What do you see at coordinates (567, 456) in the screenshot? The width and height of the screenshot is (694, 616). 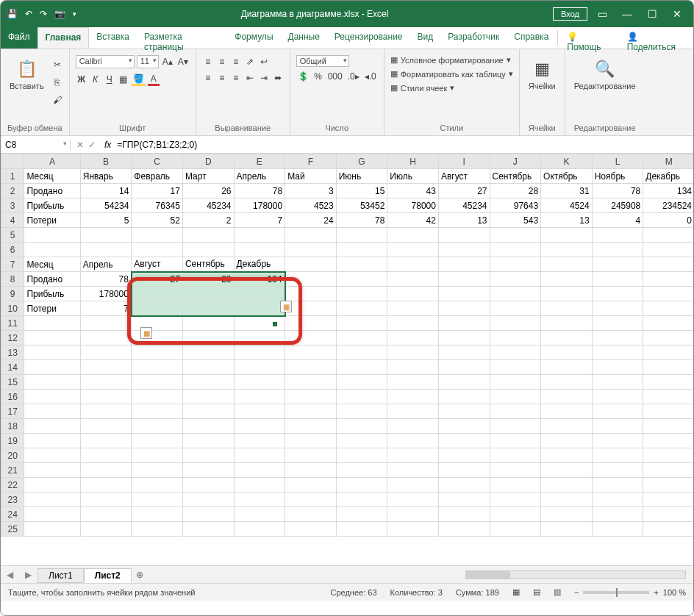 I see `cell-K20` at bounding box center [567, 456].